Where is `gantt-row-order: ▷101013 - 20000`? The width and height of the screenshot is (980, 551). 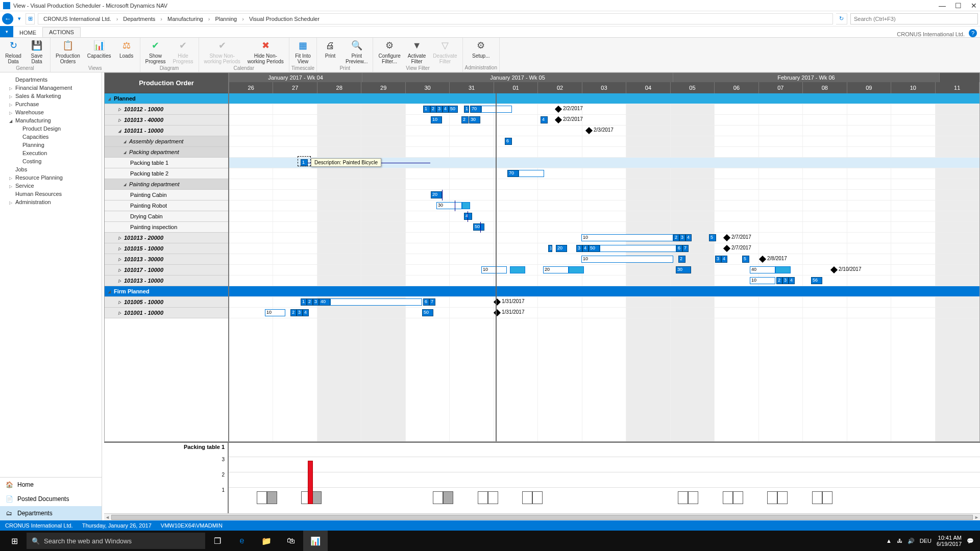 gantt-row-order: ▷101013 - 20000 is located at coordinates (166, 238).